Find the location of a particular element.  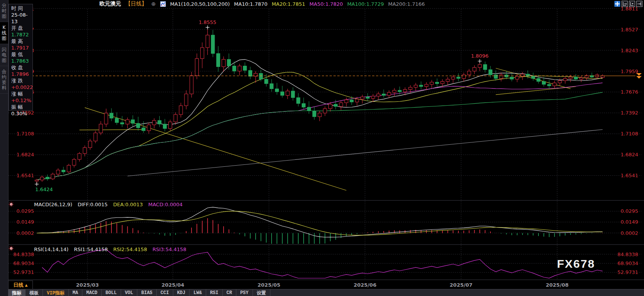

info-value: 1.7863 is located at coordinates (22, 61).